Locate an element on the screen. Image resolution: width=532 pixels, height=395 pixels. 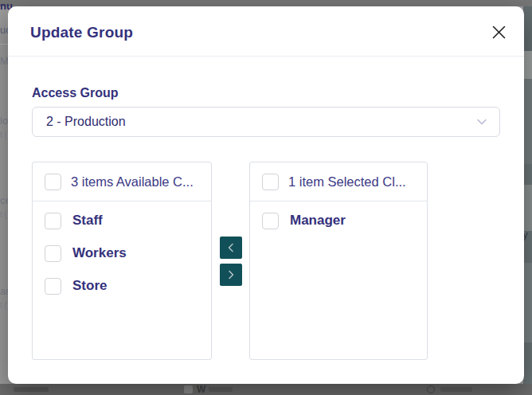
select-all-available-checkbox is located at coordinates (53, 182).